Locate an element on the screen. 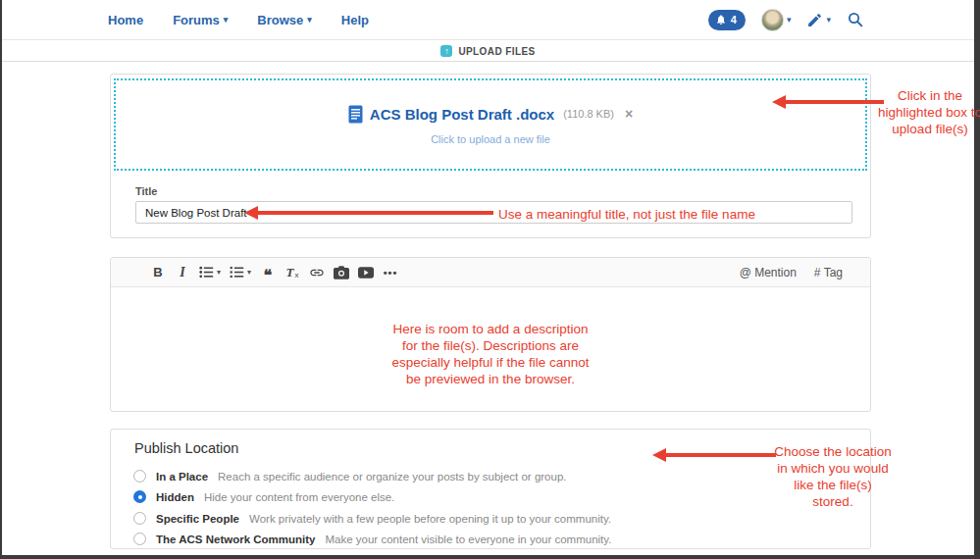  numbered-list-button: ▾ is located at coordinates (240, 273).